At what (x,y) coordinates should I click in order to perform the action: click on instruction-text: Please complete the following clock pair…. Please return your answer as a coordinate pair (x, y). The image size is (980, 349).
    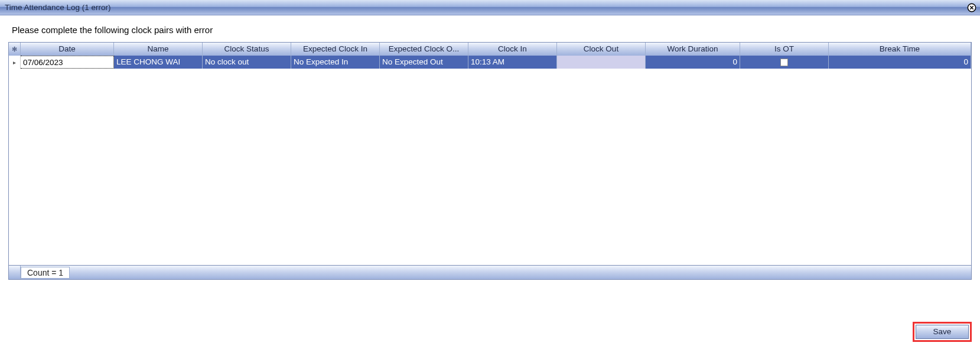
    Looking at the image, I should click on (490, 28).